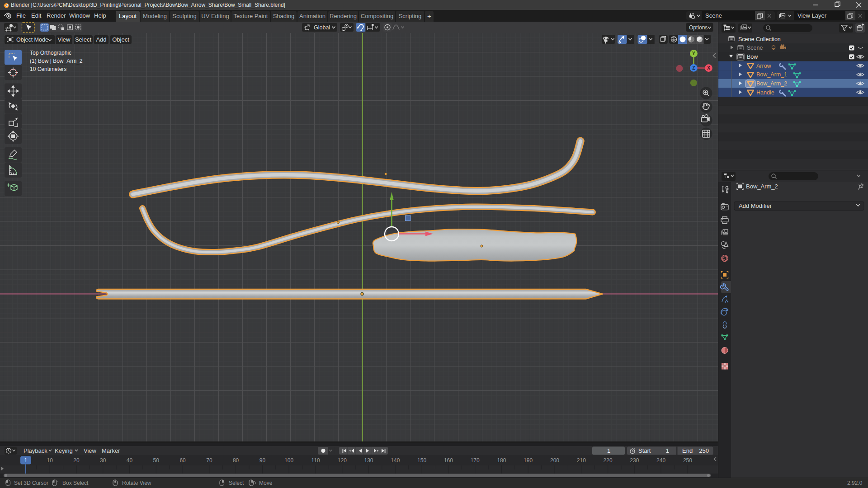  What do you see at coordinates (90, 451) in the screenshot?
I see `svg-text: View` at bounding box center [90, 451].